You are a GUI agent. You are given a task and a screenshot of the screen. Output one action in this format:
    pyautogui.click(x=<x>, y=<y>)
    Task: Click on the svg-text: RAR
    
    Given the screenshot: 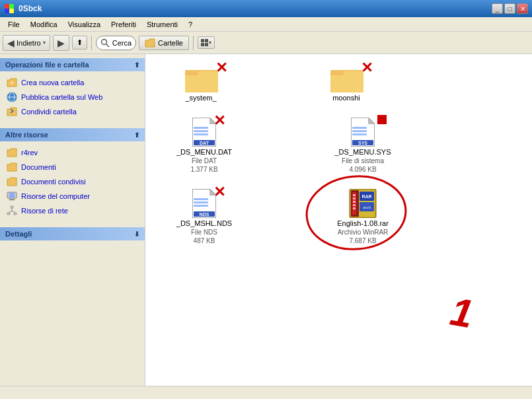 What is the action you would take?
    pyautogui.click(x=366, y=197)
    